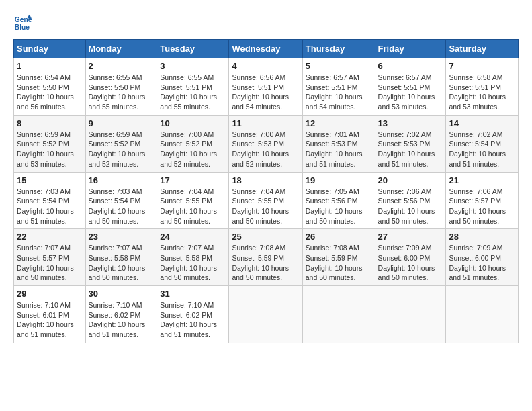  I want to click on page-header: General Blue, so click(266, 23).